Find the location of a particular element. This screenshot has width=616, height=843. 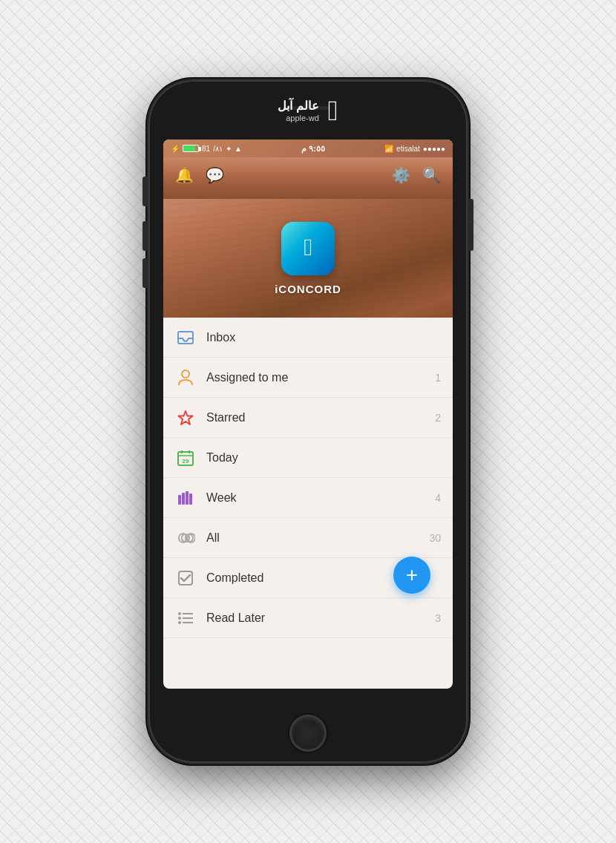

brand-area: عالم آبل apple-wd  is located at coordinates (307, 111).